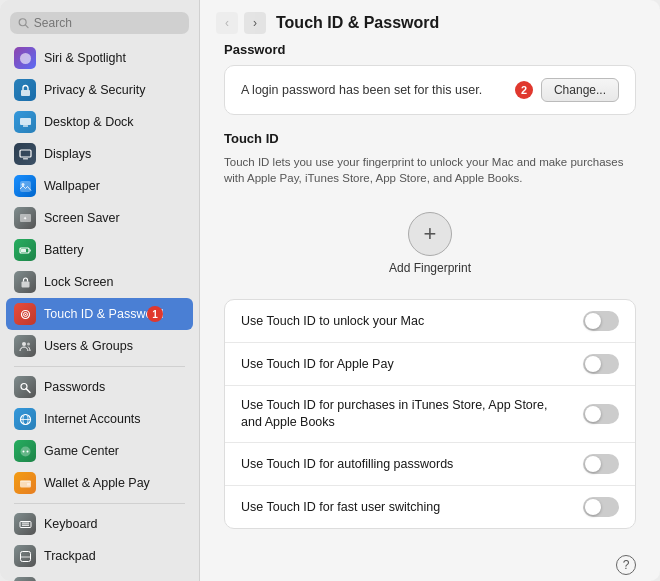  I want to click on sidebar-item-gamecenter: Game Center, so click(100, 451).